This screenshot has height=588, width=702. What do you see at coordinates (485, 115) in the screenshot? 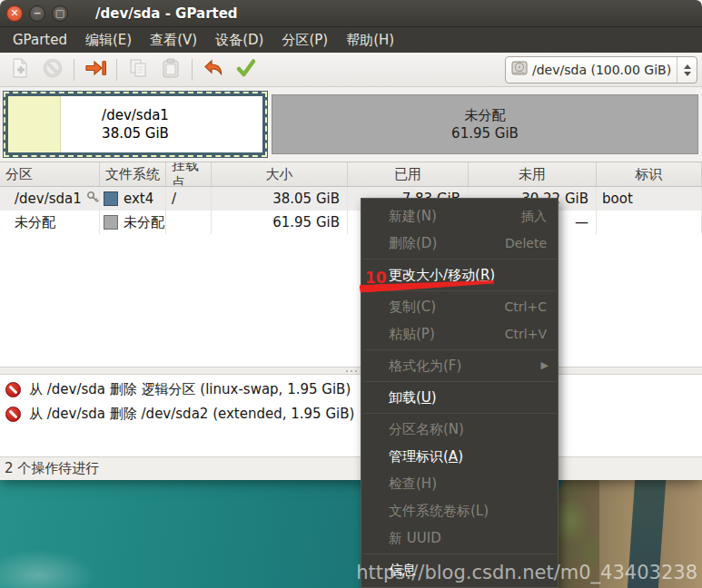
I see `partition-name: 未分配` at bounding box center [485, 115].